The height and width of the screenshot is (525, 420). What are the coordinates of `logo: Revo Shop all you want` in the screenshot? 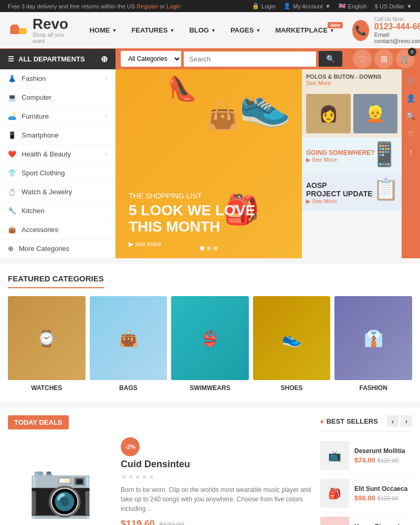 It's located at (40, 30).